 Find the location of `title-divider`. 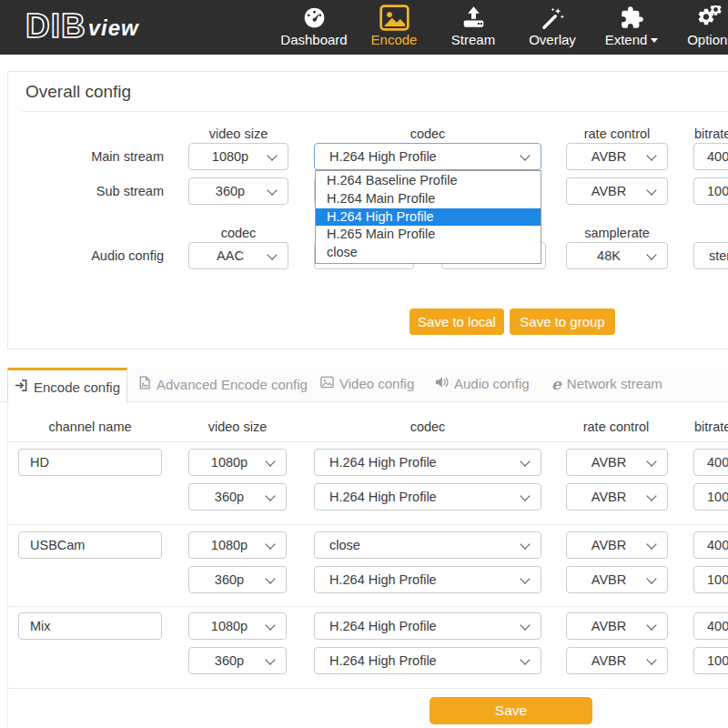

title-divider is located at coordinates (375, 111).